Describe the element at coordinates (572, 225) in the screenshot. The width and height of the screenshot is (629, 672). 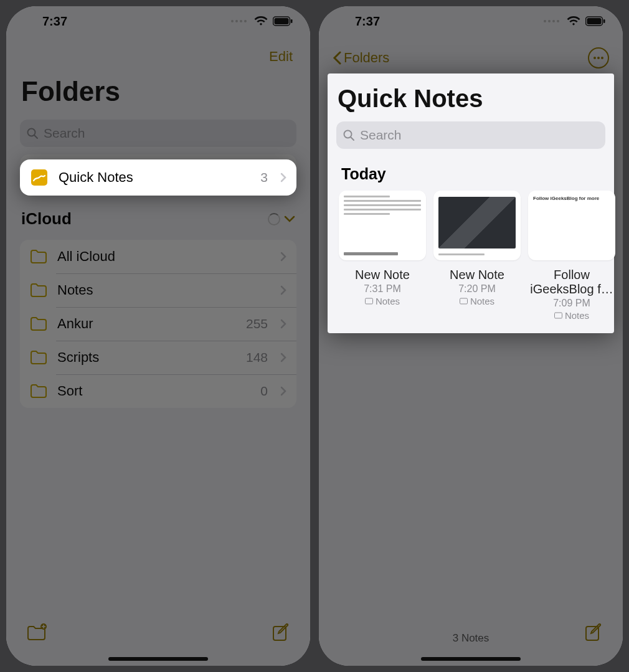
I see `note-thumbnail: Follow iGeeksBlog for more` at that location.